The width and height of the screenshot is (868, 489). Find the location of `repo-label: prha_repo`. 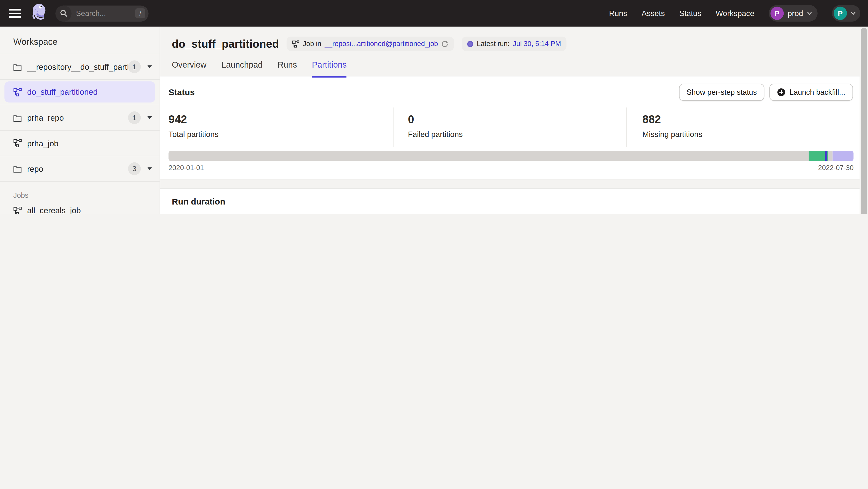

repo-label: prha_repo is located at coordinates (78, 118).